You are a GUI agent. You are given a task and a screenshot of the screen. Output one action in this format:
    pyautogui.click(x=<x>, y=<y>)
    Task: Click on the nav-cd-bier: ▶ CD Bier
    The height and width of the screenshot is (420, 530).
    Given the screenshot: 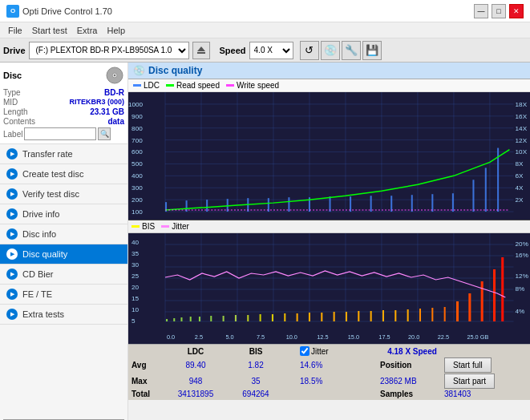 What is the action you would take?
    pyautogui.click(x=64, y=274)
    